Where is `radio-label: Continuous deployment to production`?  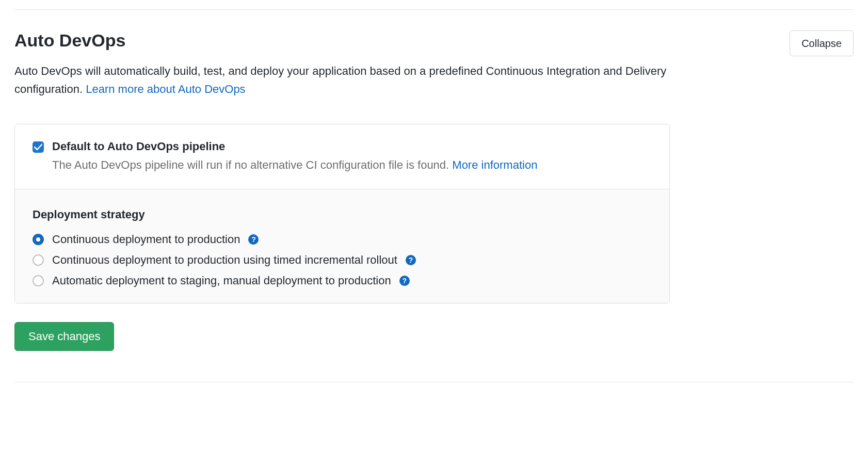 radio-label: Continuous deployment to production is located at coordinates (146, 239).